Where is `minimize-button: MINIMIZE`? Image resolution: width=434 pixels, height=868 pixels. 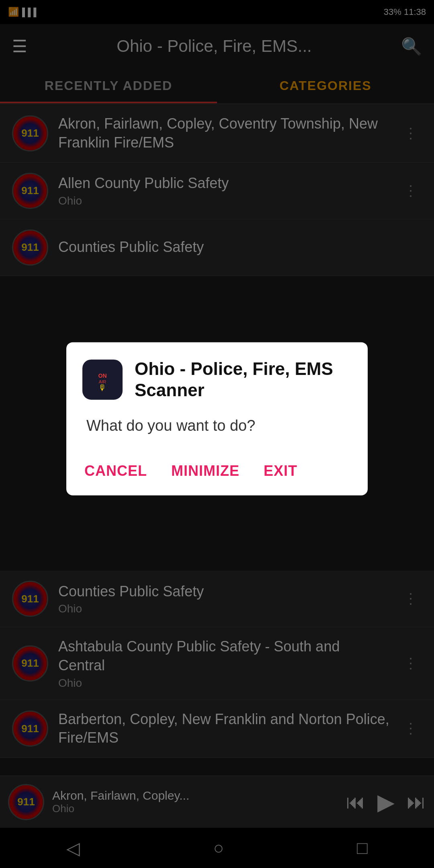 minimize-button: MINIMIZE is located at coordinates (205, 471).